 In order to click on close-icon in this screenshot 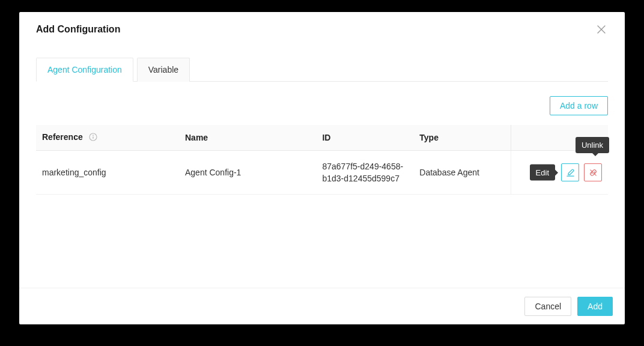, I will do `click(601, 29)`.